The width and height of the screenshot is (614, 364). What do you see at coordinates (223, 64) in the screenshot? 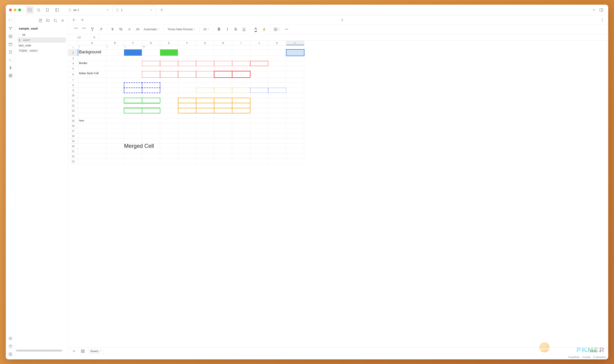
I see `cell-H4` at bounding box center [223, 64].